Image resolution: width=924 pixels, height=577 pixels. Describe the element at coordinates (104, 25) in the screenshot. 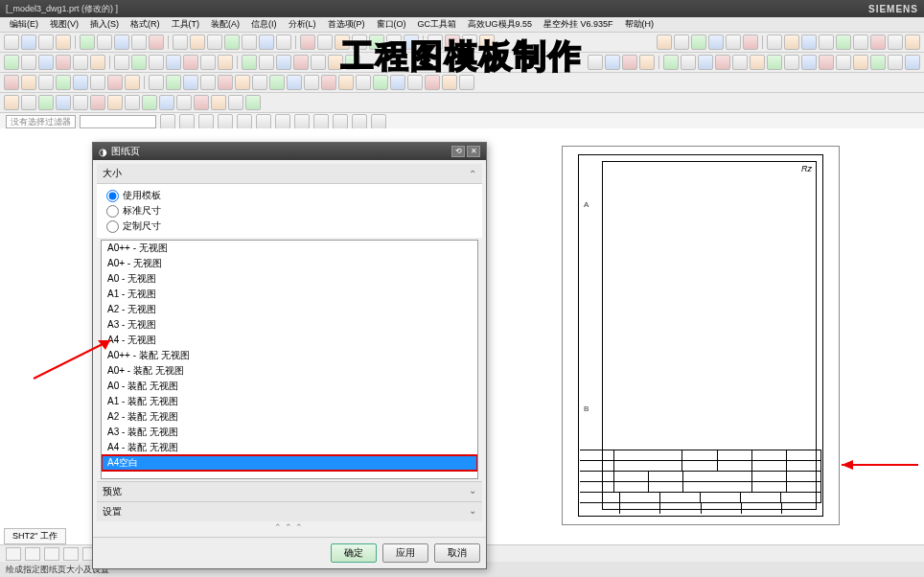

I see `menu-item: 插入(S)` at that location.